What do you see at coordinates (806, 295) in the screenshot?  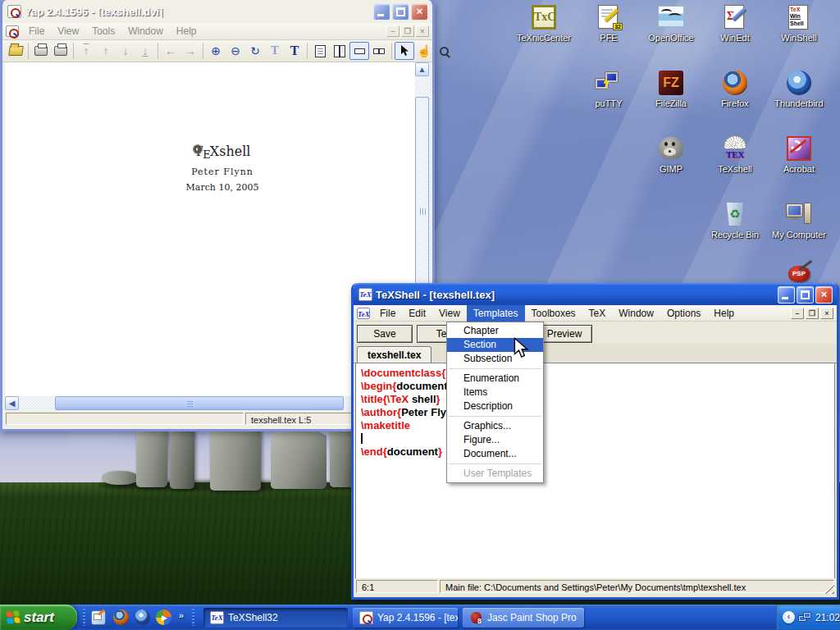 I see `texshell-maximize-button` at bounding box center [806, 295].